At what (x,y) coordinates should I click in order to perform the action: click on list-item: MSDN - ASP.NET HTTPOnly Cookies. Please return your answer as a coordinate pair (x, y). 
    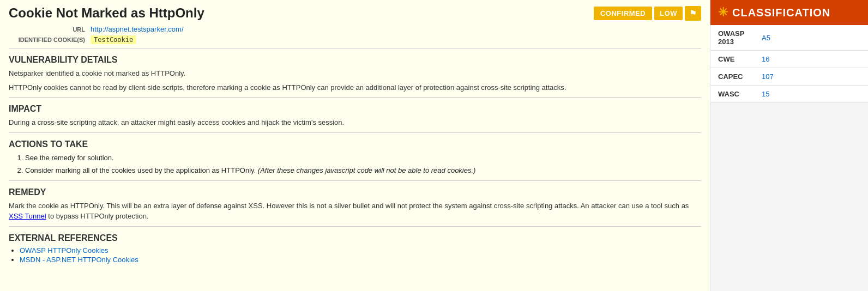
    Looking at the image, I should click on (360, 259).